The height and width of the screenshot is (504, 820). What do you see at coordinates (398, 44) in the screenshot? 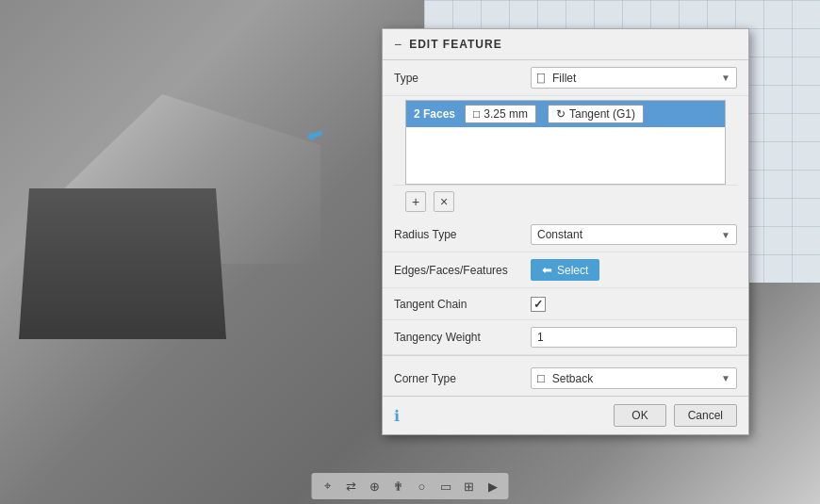
I see `dialog-minus-icon: −` at bounding box center [398, 44].